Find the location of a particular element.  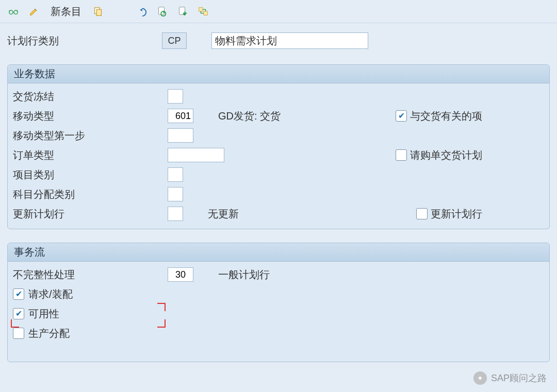

watermark-text: SAP顾问之路 is located at coordinates (519, 378).